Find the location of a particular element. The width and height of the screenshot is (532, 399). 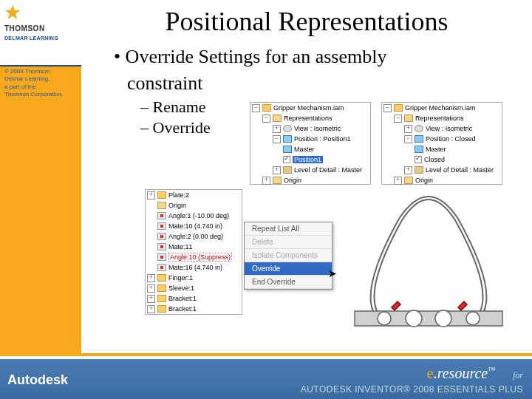

cursor-icon: ➤ is located at coordinates (332, 273).